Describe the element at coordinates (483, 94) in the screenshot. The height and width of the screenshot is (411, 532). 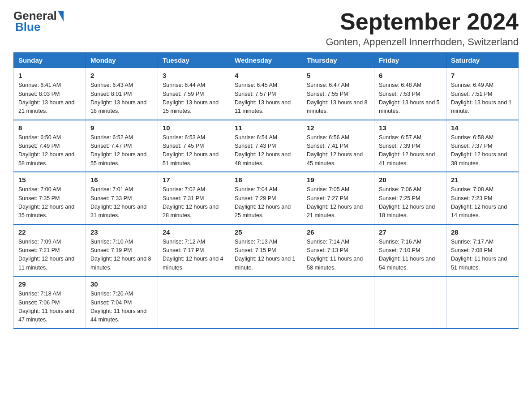
I see `table-row: 7 Sunrise: 6:49 AMSunset: 7:51 PMDayligh…` at that location.